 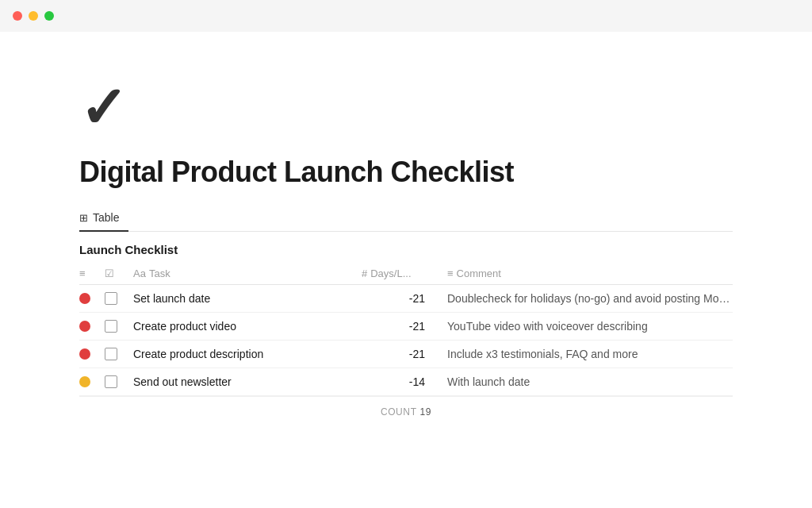 I want to click on page-icon: ✓, so click(x=406, y=108).